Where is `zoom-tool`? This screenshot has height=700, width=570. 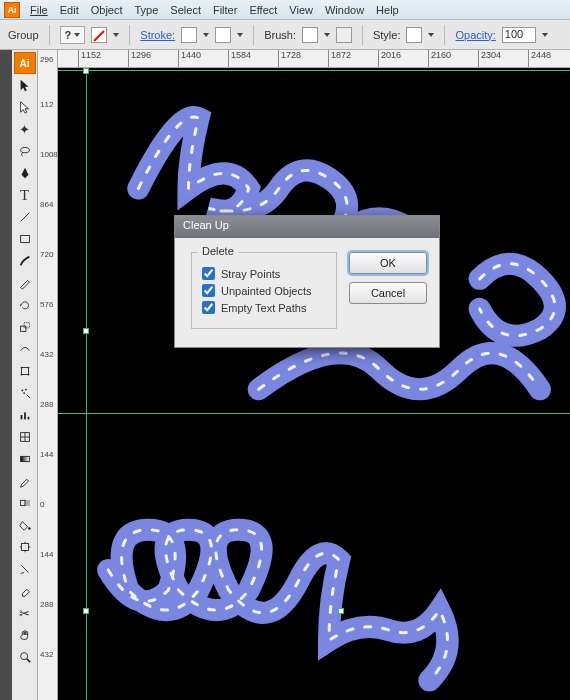
zoom-tool is located at coordinates (25, 657).